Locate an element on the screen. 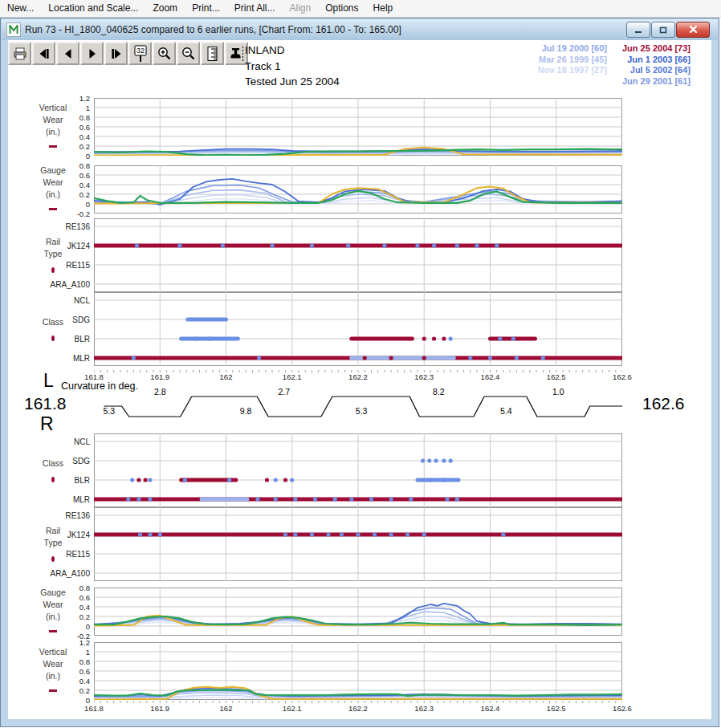 The height and width of the screenshot is (728, 721). panel-title-rt_r: Type is located at coordinates (53, 543).